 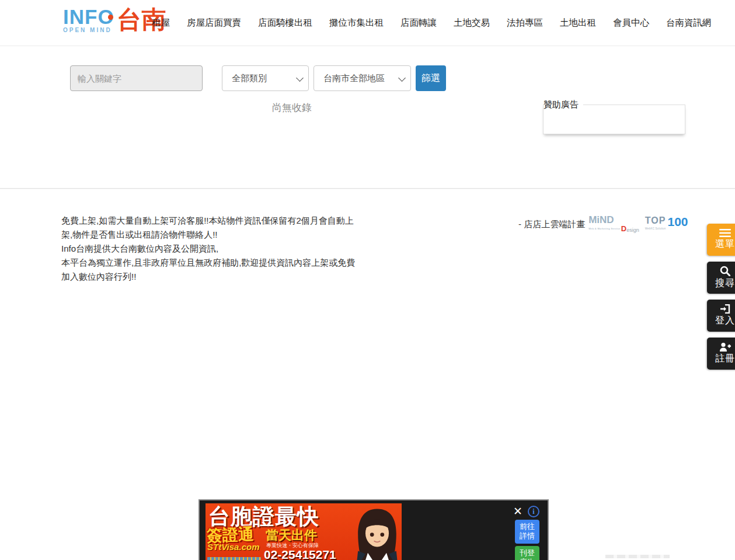 What do you see at coordinates (614, 224) in the screenshot?
I see `mind-design-logo: MiNDWeb & Marketing Service D esign` at bounding box center [614, 224].